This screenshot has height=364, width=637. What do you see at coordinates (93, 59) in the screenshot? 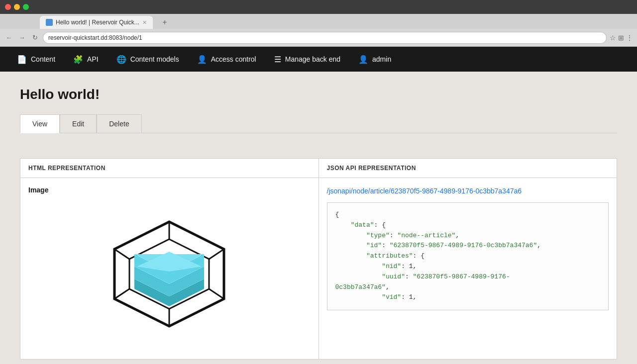
I see `nav-api-label: API` at bounding box center [93, 59].